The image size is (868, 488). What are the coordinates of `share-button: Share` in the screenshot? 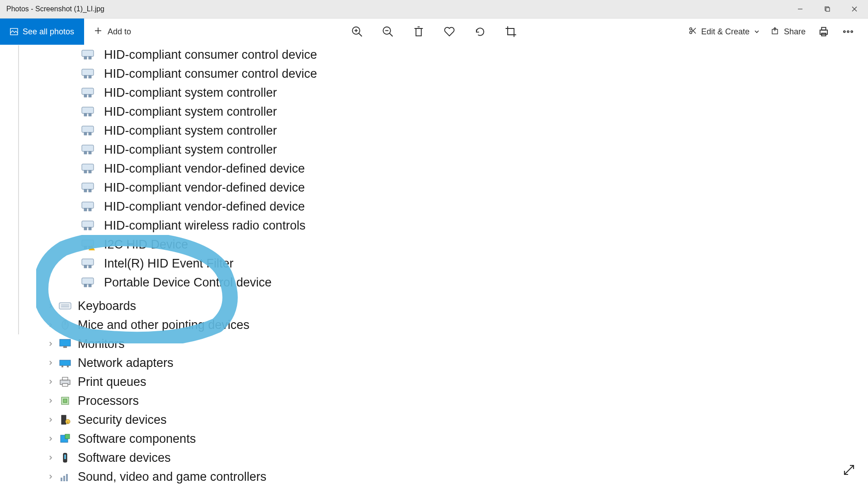 It's located at (788, 32).